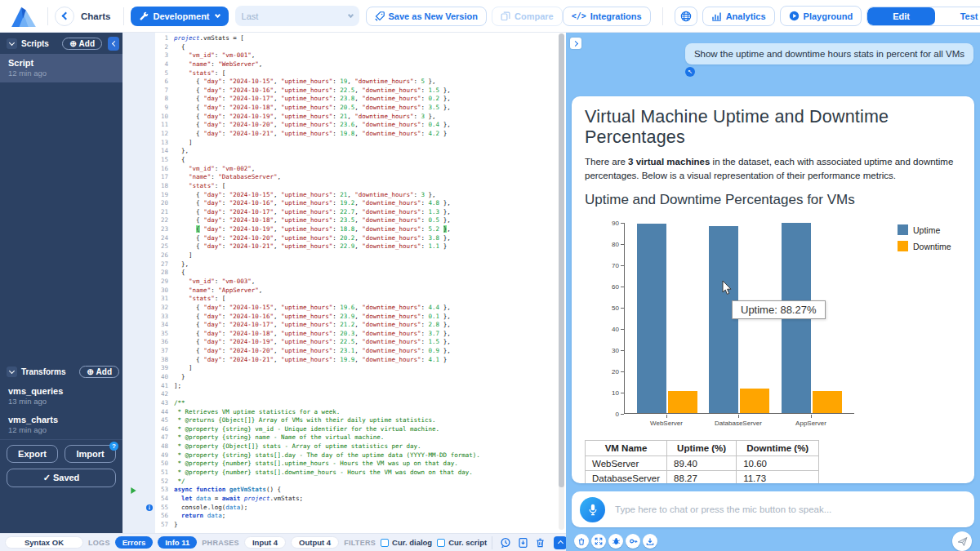  I want to click on code-line: 7 { "day": "2024-10-16", "uptime_hours":…, so click(340, 91).